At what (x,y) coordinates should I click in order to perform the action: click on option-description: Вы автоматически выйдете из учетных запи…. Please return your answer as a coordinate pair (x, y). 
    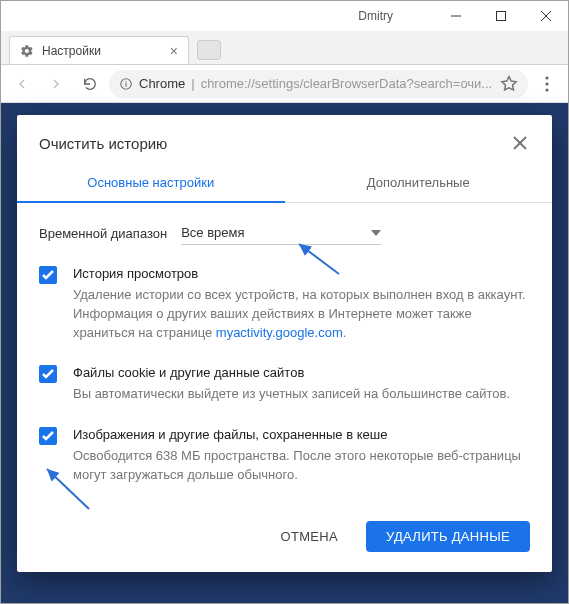
    Looking at the image, I should click on (292, 394).